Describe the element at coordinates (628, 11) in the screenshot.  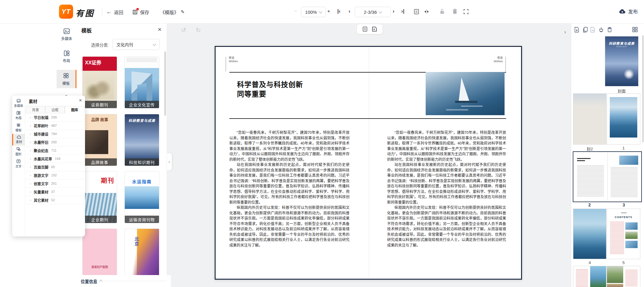
I see `publish-button: 发布` at that location.